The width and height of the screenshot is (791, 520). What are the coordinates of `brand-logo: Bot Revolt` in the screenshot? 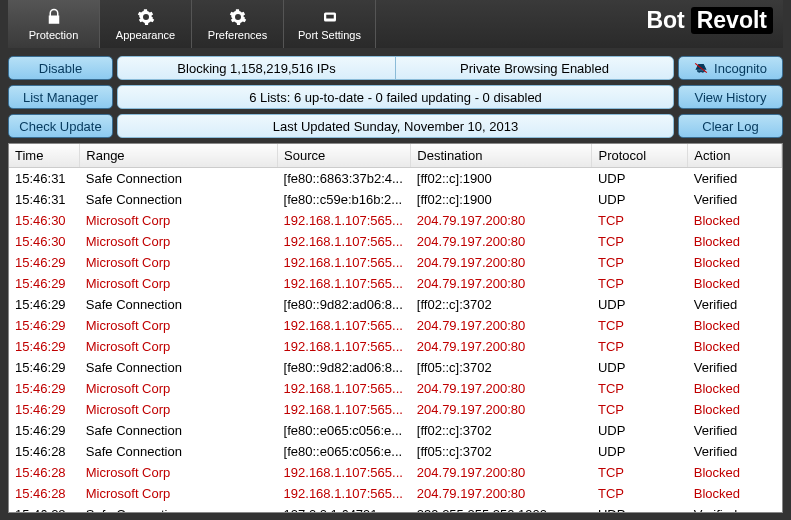 It's located at (710, 20).